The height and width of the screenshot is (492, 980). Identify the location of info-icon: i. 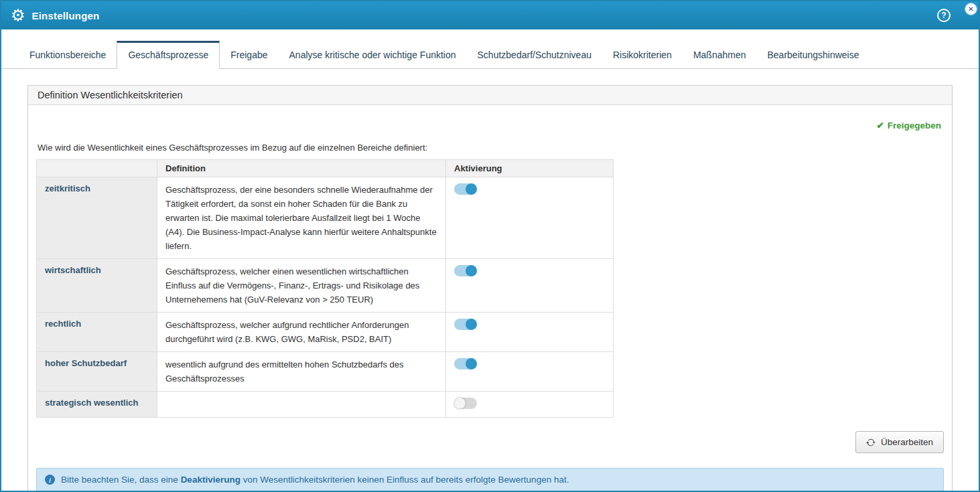
(50, 479).